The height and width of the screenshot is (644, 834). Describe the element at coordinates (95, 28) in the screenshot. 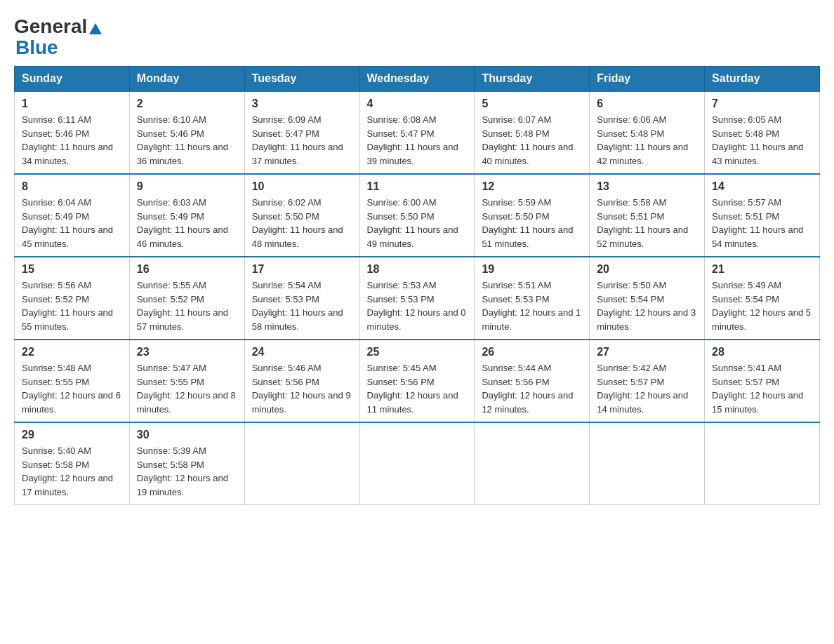

I see `logo-triangle-icon` at that location.